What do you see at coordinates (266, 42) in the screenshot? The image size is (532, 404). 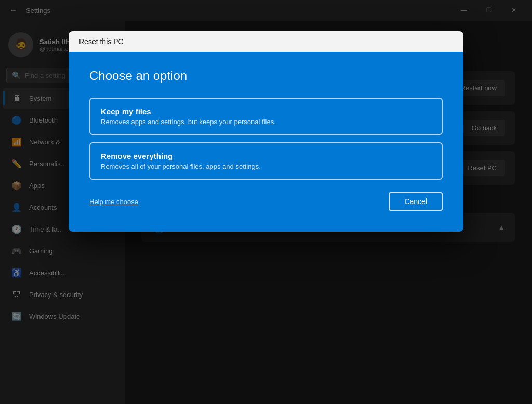 I see `modal-titlebar: Reset this PC` at bounding box center [266, 42].